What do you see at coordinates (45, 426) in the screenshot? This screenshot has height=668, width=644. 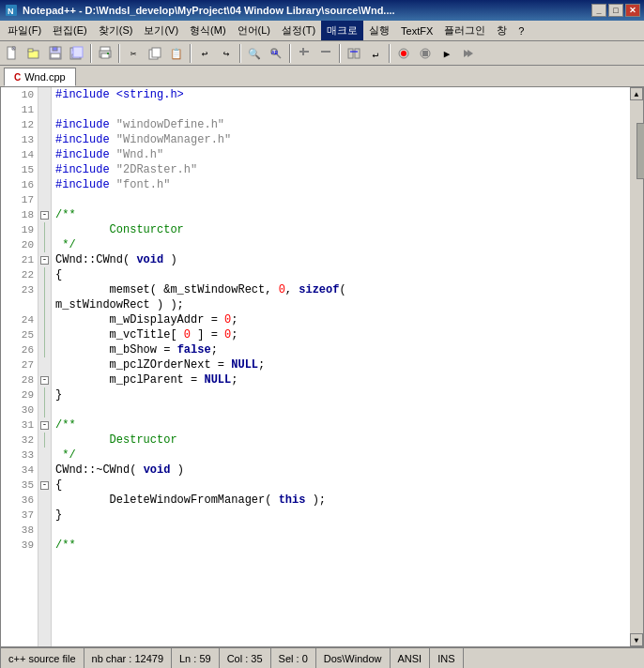 I see `fold-35-icon: -` at bounding box center [45, 426].